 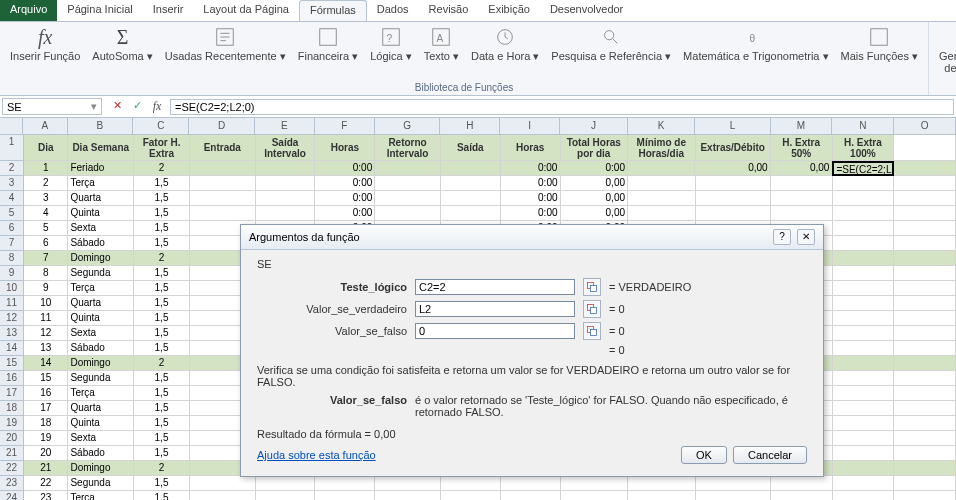 I want to click on insert-function-button: fxInserir Função, so click(x=45, y=44).